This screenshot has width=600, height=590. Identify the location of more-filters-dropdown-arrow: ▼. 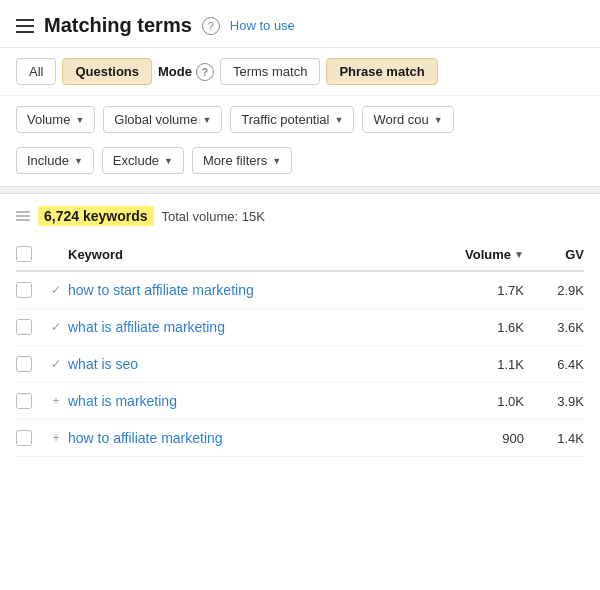
(276, 161).